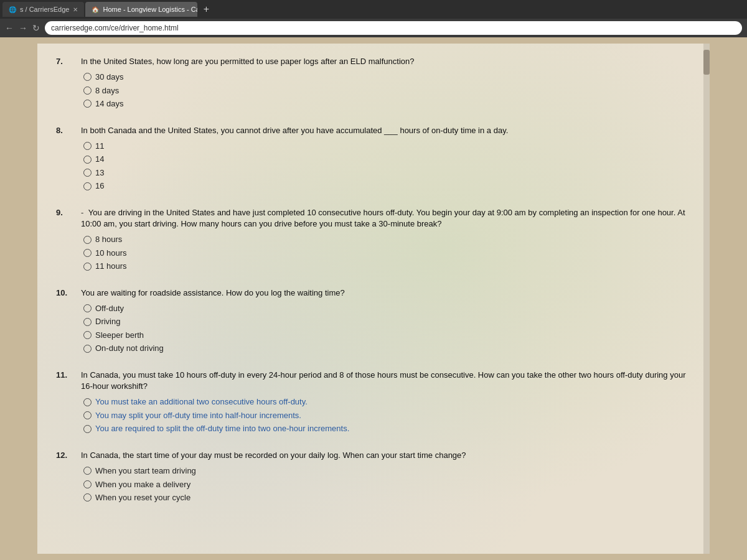  I want to click on q11-option-1: You must take an additional two consecut…, so click(387, 402).